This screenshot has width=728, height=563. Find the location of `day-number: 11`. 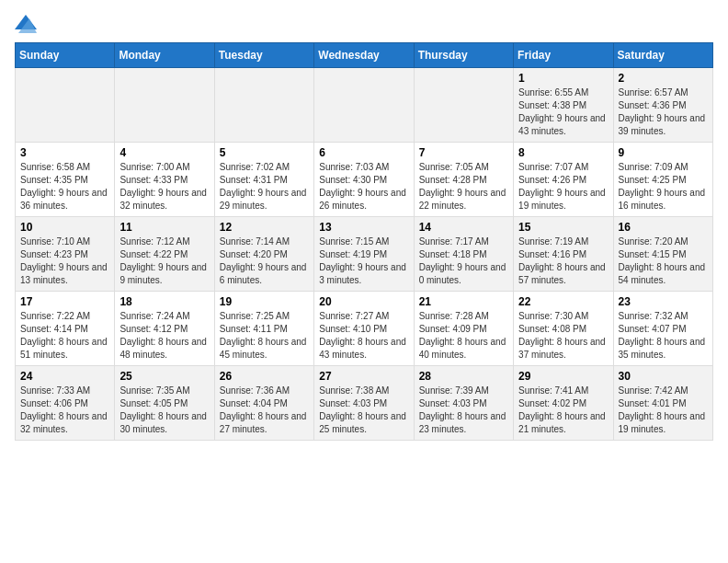

day-number: 11 is located at coordinates (164, 227).